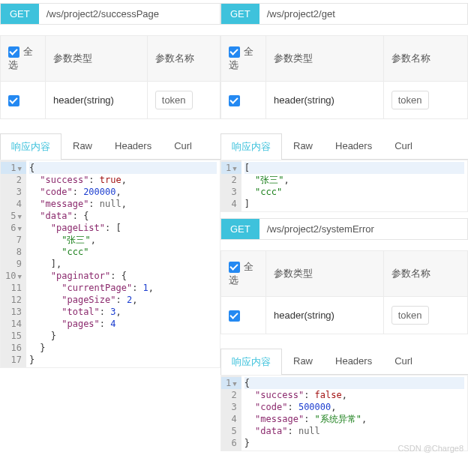  I want to click on code-source: [ "张三", "ccc" ], so click(354, 186).